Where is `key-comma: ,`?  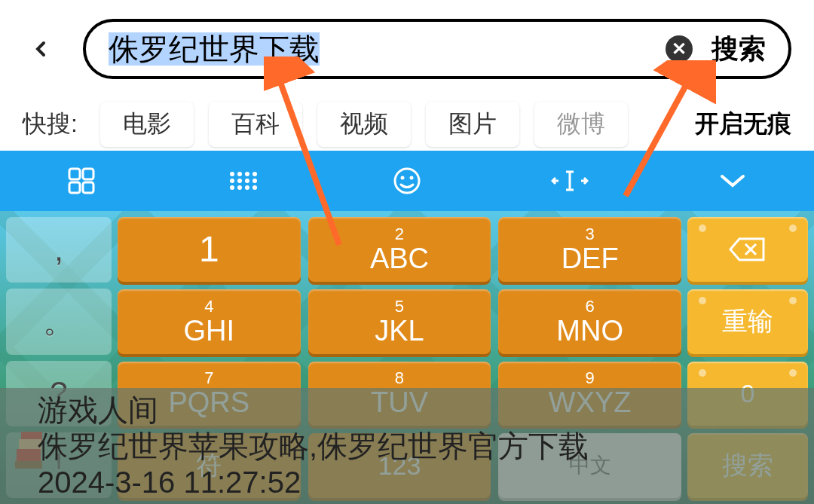
key-comma: , is located at coordinates (59, 250).